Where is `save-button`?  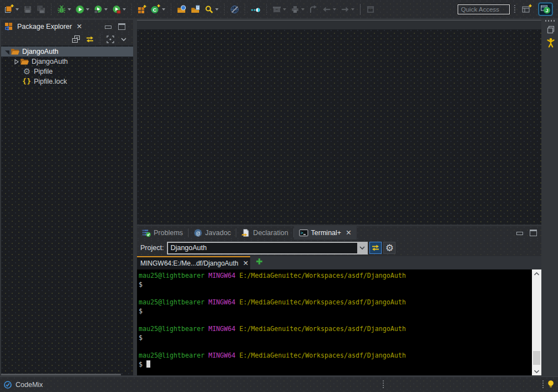 save-button is located at coordinates (28, 9).